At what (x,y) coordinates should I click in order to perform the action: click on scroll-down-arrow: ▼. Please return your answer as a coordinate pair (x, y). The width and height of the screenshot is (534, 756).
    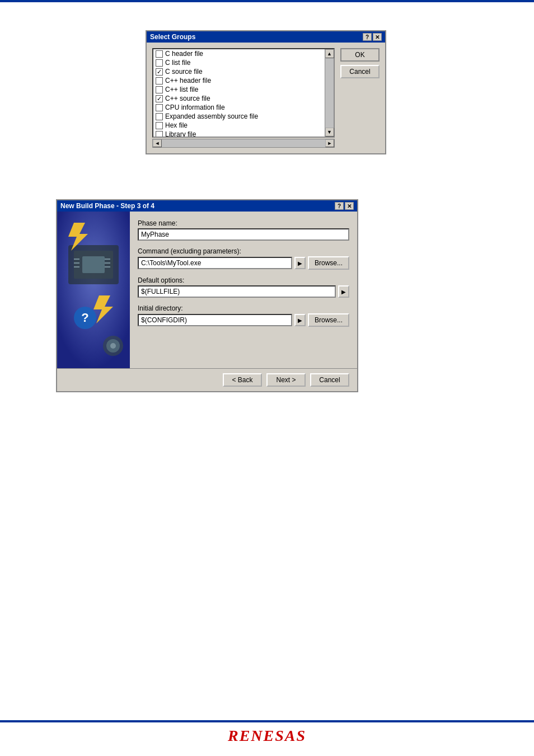
    Looking at the image, I should click on (330, 132).